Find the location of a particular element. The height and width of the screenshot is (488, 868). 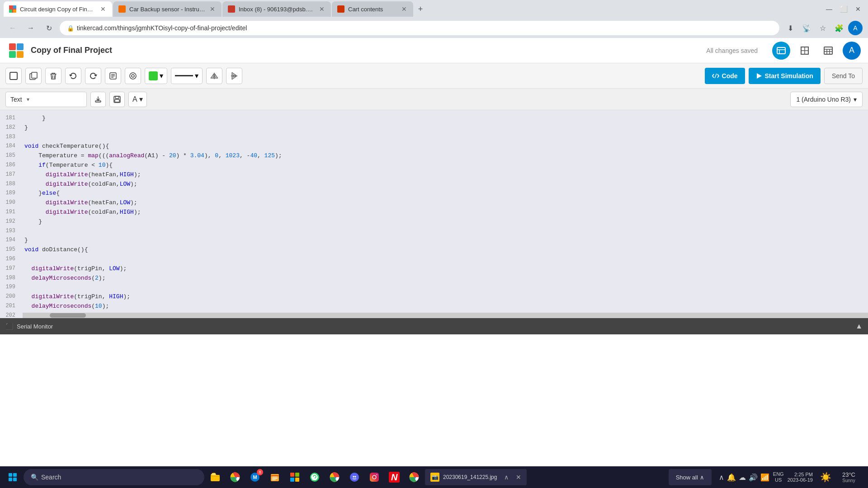

tab-1-favicon is located at coordinates (13, 9).